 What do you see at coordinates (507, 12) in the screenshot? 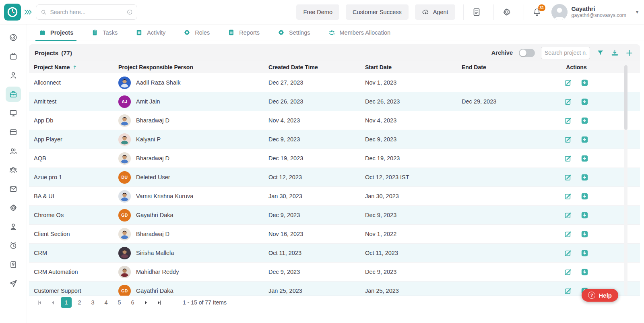
I see `gear-icon` at bounding box center [507, 12].